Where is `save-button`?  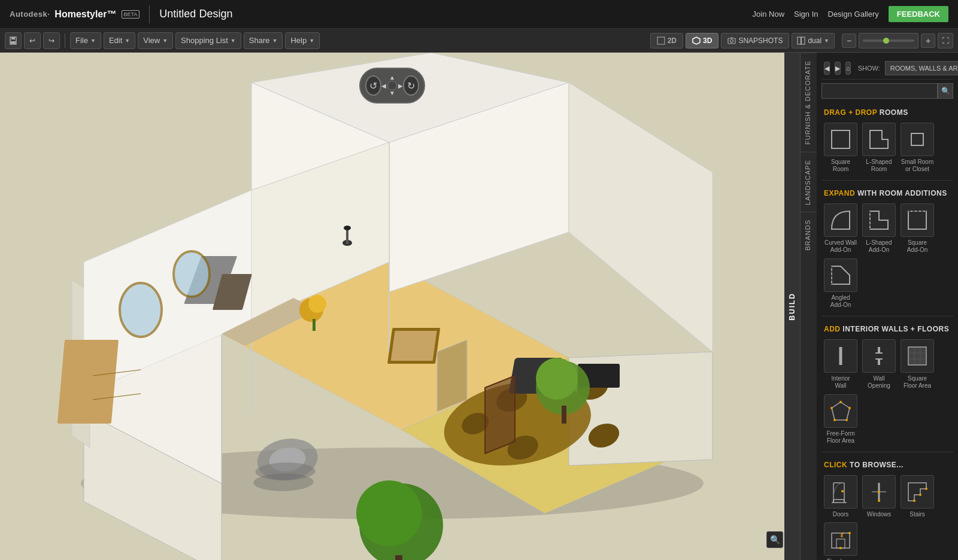 save-button is located at coordinates (13, 41).